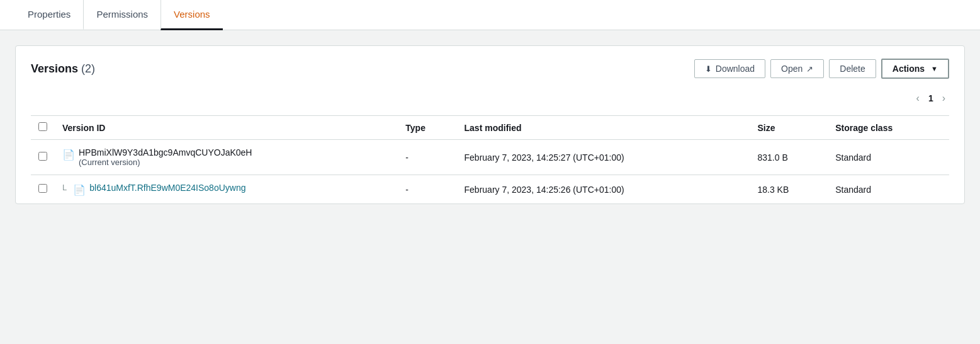 The image size is (980, 344). What do you see at coordinates (165, 163) in the screenshot?
I see `current-version-label: (Current version)` at bounding box center [165, 163].